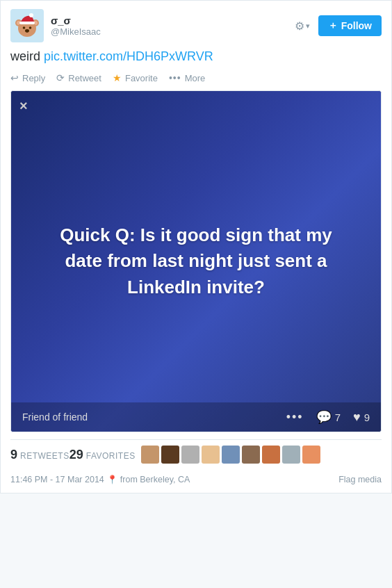 This screenshot has width=392, height=588. Describe the element at coordinates (360, 480) in the screenshot. I see `flag-media-button: Flag media` at that location.